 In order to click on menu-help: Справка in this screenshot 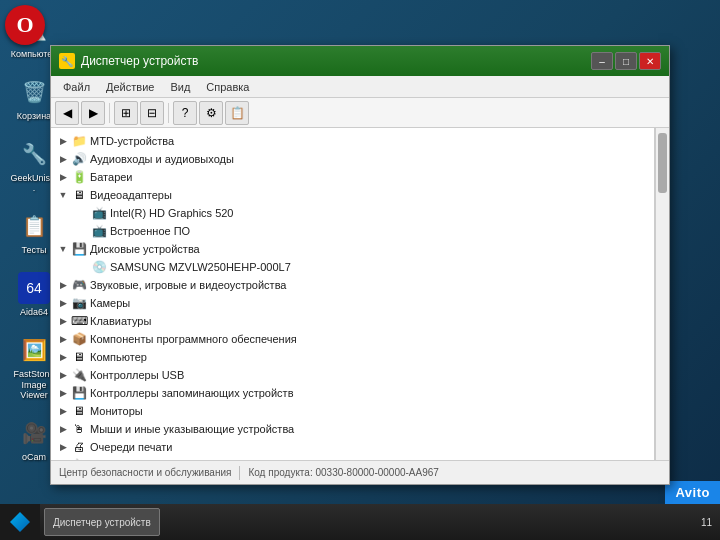, I will do `click(228, 87)`.